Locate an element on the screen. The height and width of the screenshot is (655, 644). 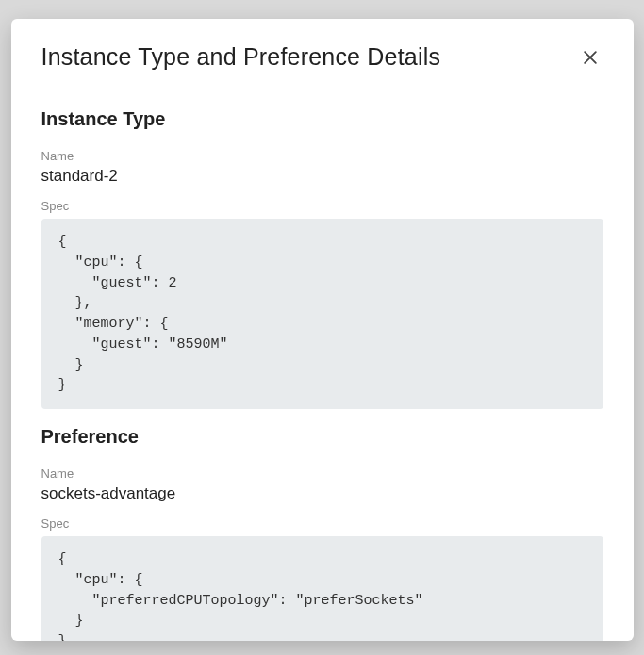
preference-name-value: sockets-advantage is located at coordinates (322, 494).